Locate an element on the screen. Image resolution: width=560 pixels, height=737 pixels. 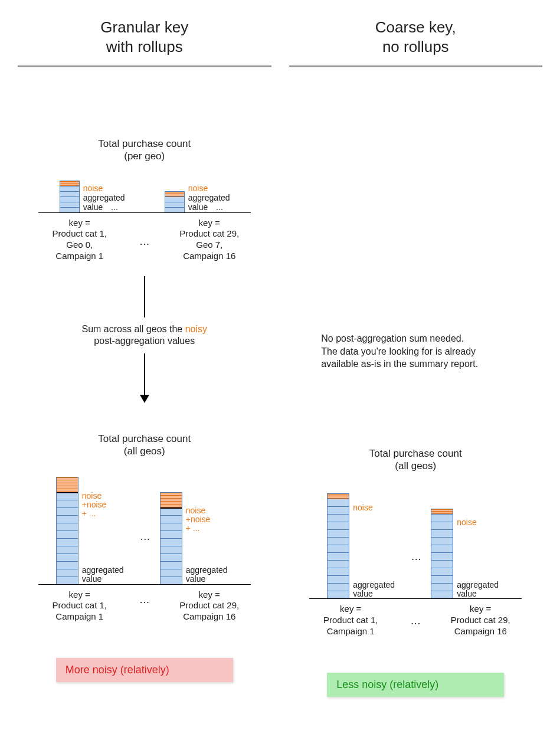
left-big-bar-2-wrap: noise +noise + ... aggregated value is located at coordinates (194, 538).